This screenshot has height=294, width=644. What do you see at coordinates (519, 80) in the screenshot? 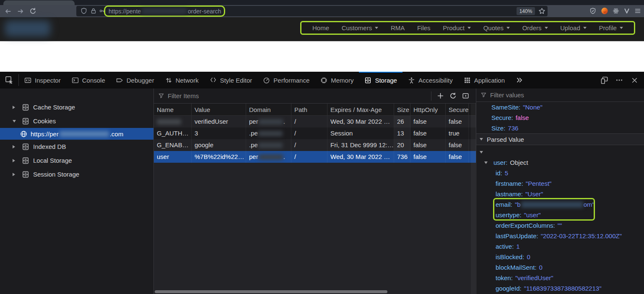
I see `more-tabs-chevron-icon` at bounding box center [519, 80].